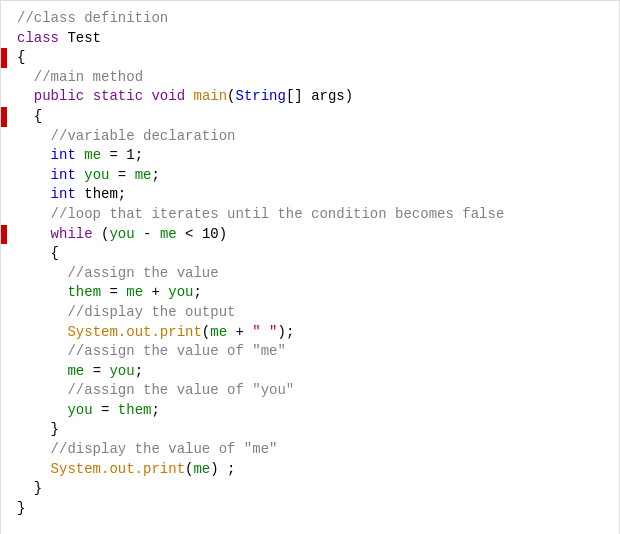  What do you see at coordinates (310, 235) in the screenshot?
I see `code-line: while (you - me < 10)` at bounding box center [310, 235].